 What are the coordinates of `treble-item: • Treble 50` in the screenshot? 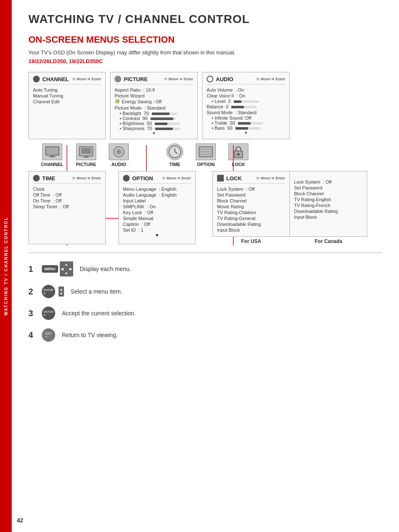 It's located at (246, 123).